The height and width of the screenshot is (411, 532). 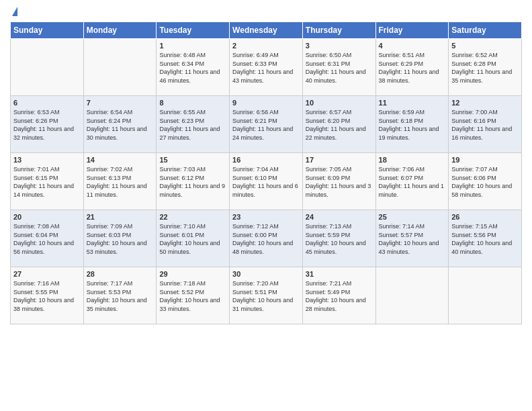 What do you see at coordinates (120, 295) in the screenshot?
I see `calendar-cell: 28Sunrise: 7:17 AMSunset: 5:53 PMDayligh…` at bounding box center [120, 295].